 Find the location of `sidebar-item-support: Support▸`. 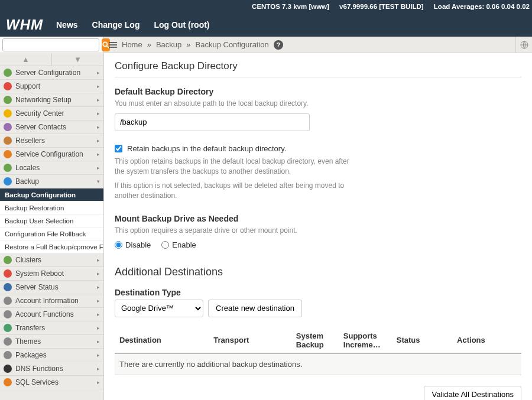

sidebar-item-support: Support▸ is located at coordinates (52, 86).